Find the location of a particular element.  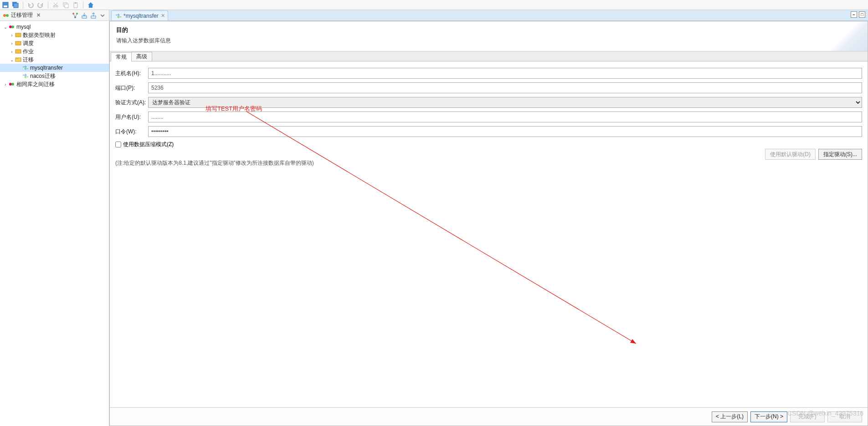

auth-label: 验证方式(A): is located at coordinates (132, 103).